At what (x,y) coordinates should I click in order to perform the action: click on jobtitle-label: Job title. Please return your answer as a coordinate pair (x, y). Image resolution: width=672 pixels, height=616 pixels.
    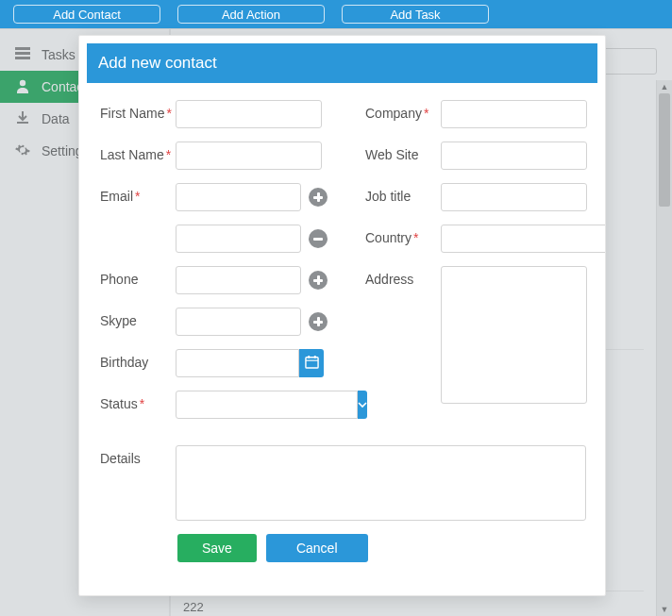
    Looking at the image, I should click on (403, 193).